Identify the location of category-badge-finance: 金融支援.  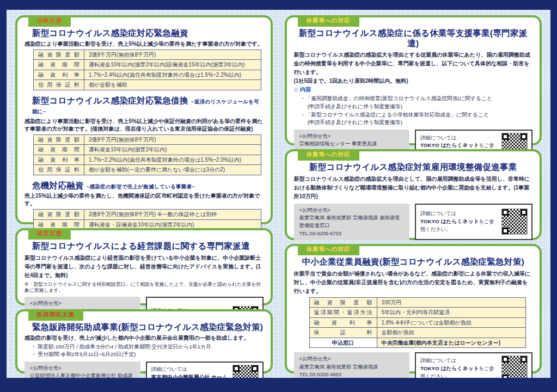
(50, 21).